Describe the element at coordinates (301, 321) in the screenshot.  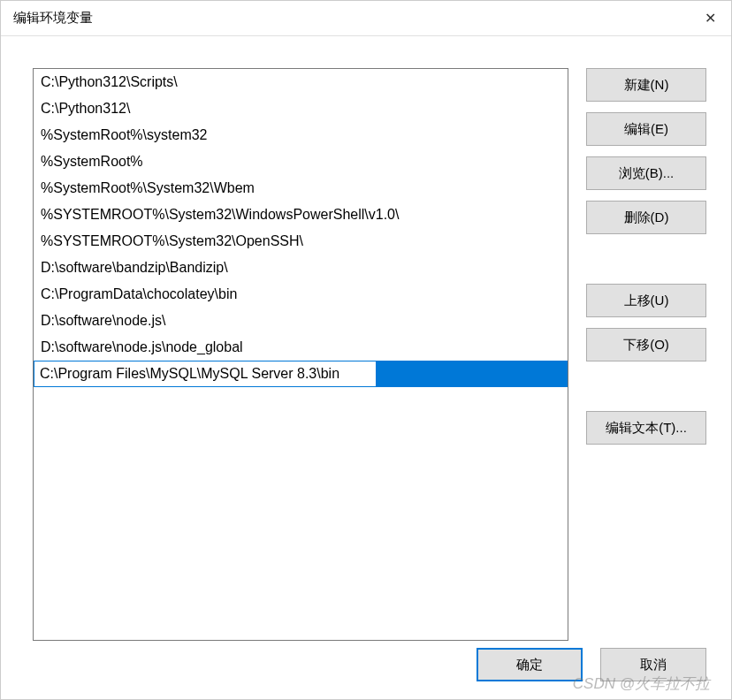
I see `list-item: D:\software\node.js\` at that location.